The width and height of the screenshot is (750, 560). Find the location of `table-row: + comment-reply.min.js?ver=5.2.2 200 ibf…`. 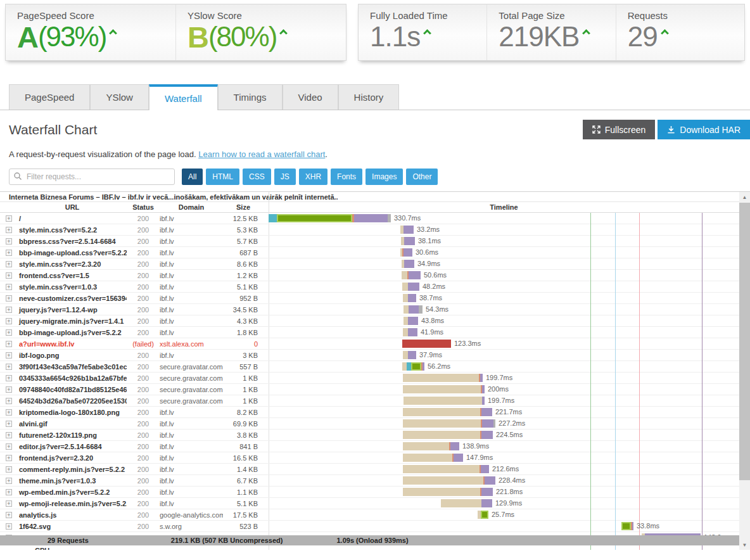

table-row: + comment-reply.min.js?ver=5.2.2 200 ibf… is located at coordinates (370, 469).